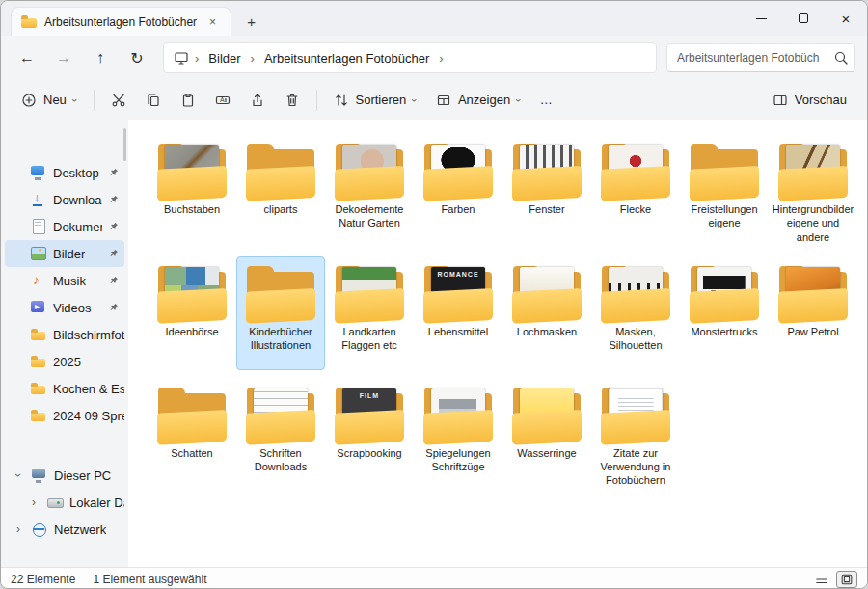  What do you see at coordinates (636, 339) in the screenshot?
I see `folder-label: Masken, Silhouetten` at bounding box center [636, 339].